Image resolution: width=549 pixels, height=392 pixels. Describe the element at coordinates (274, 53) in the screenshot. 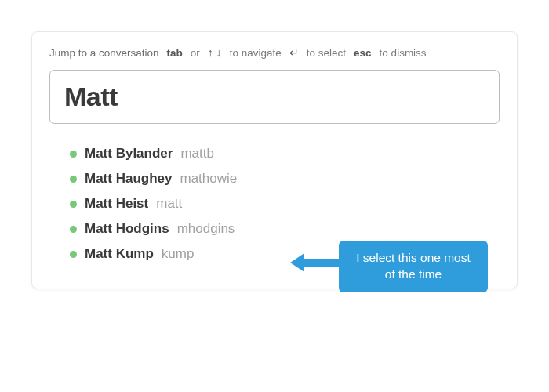

I see `keyboard-hints: Jump to a conversation tab or ↑ ↓ to nav…` at that location.